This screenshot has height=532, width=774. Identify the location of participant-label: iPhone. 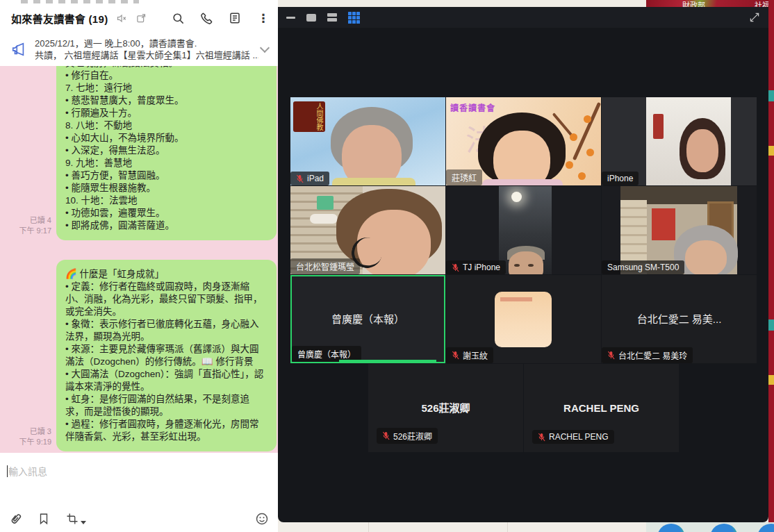
(620, 178).